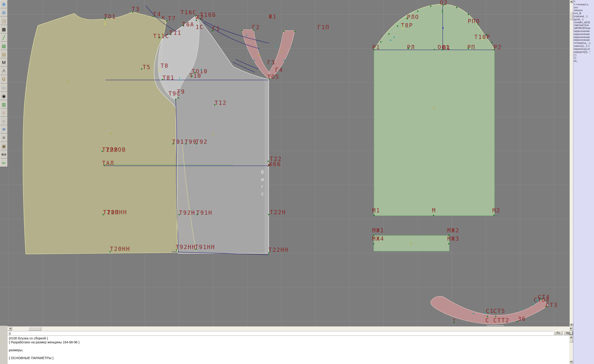  Describe the element at coordinates (571, 362) in the screenshot. I see `console-scroll-down-icon: ▼` at that location.